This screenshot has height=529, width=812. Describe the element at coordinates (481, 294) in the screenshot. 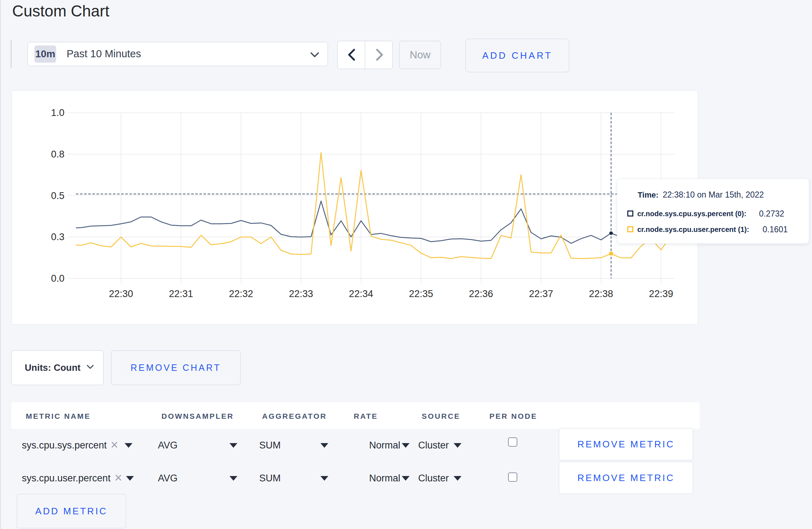

I see `svg-text: 22:36` at that location.